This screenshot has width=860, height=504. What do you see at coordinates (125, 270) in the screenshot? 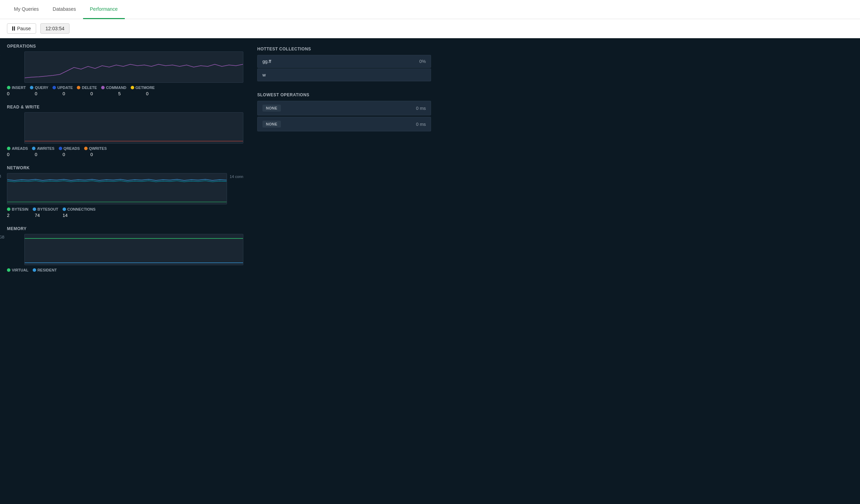
I see `memory-legend: VIRTUAL RESIDENT` at bounding box center [125, 270].